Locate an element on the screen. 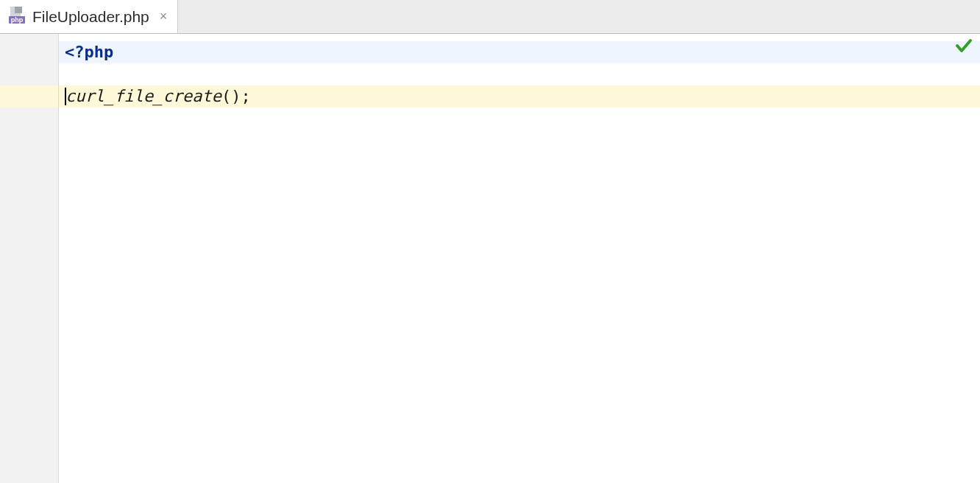  function-name: curl_file_create is located at coordinates (143, 96).